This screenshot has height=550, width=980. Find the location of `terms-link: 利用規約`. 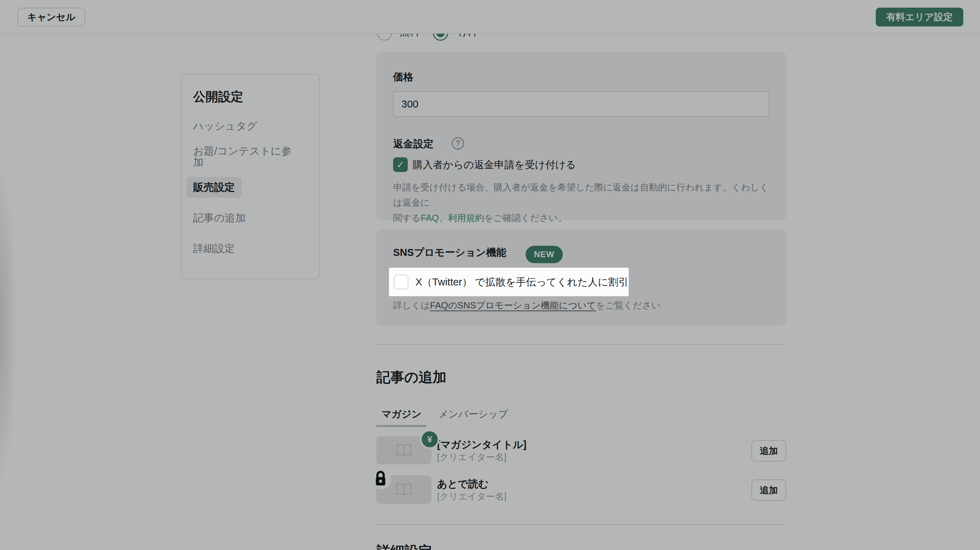

terms-link: 利用規約 is located at coordinates (466, 218).